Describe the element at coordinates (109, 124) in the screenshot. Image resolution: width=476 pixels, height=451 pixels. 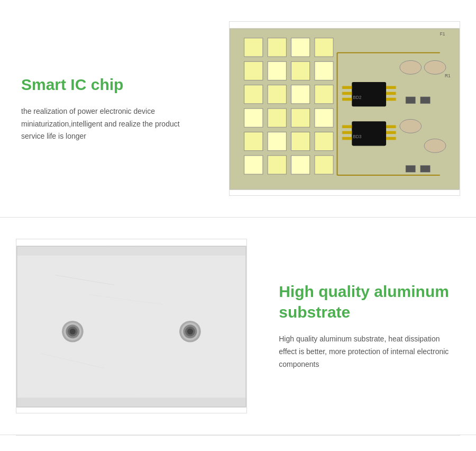
I see `ic-chip-description: the realization of power electronic devi…` at that location.